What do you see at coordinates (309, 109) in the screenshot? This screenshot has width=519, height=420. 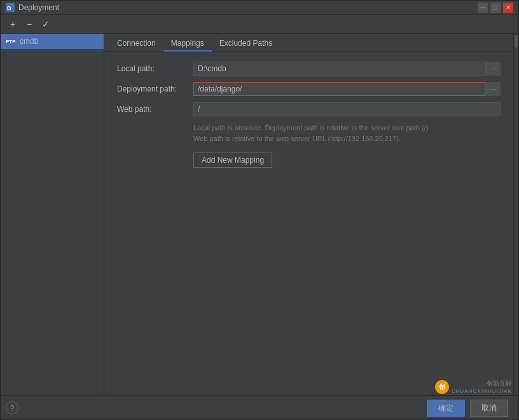 I see `web-path-row: Web path:` at bounding box center [309, 109].